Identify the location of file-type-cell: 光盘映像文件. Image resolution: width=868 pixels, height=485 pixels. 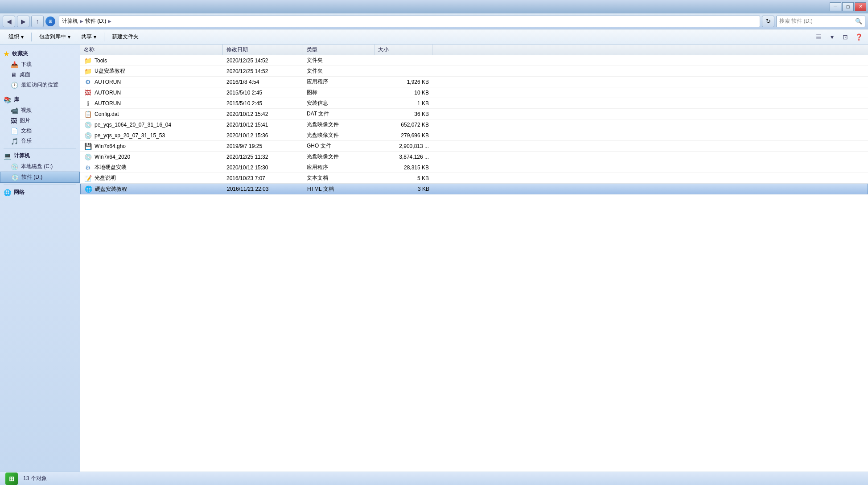
(339, 136).